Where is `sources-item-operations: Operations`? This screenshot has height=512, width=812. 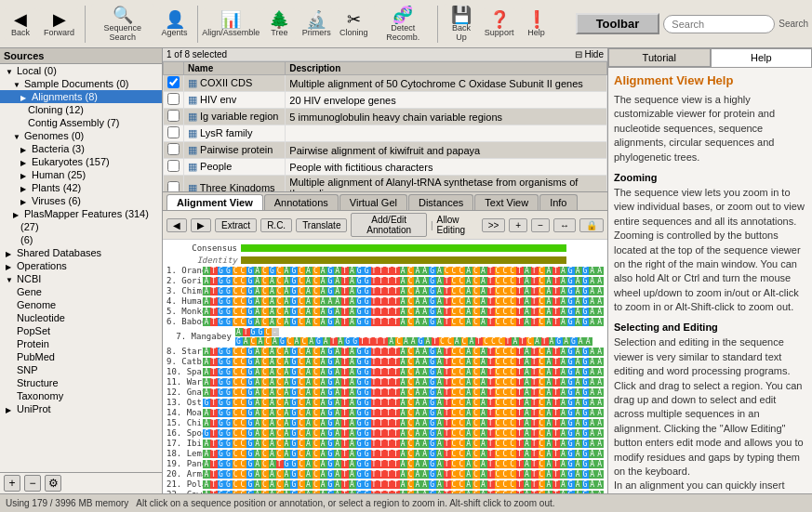 sources-item-operations: Operations is located at coordinates (81, 266).